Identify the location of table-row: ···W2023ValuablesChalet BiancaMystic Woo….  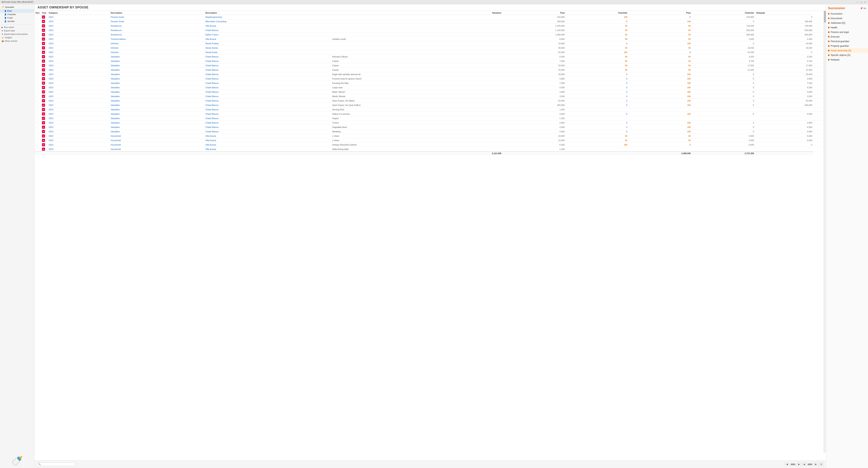
(430, 96).